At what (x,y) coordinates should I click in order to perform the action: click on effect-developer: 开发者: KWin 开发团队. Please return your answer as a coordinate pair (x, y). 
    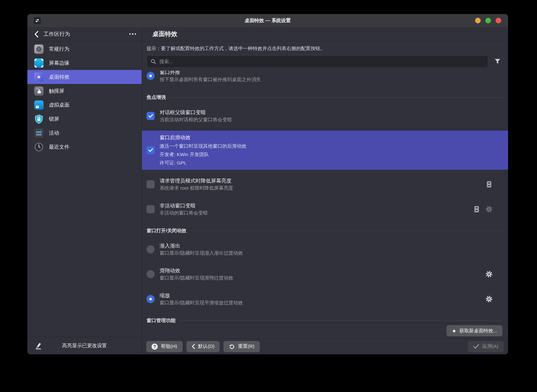
    Looking at the image, I should click on (203, 154).